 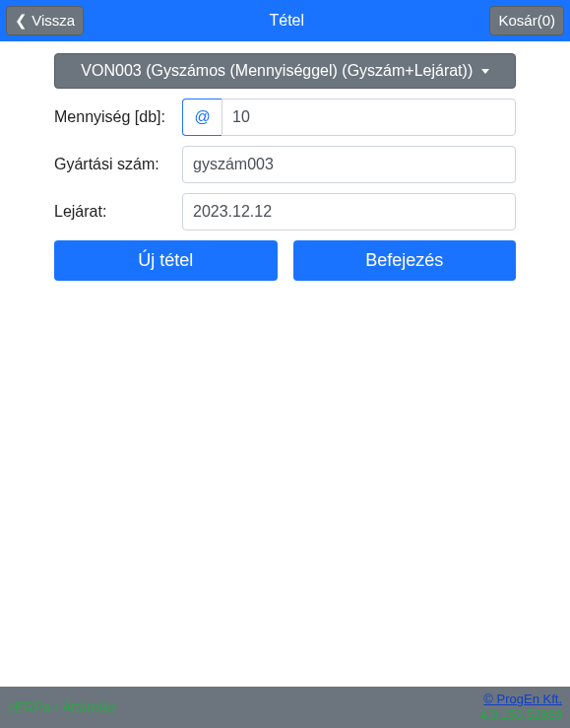 What do you see at coordinates (285, 21) in the screenshot?
I see `top-header: ❮ Vissza Tétel Kosár(0)` at bounding box center [285, 21].